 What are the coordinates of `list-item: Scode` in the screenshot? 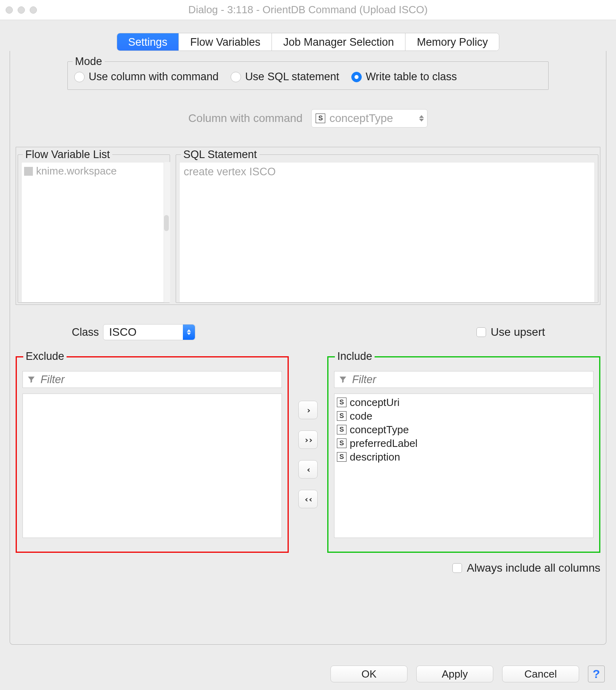 It's located at (464, 416).